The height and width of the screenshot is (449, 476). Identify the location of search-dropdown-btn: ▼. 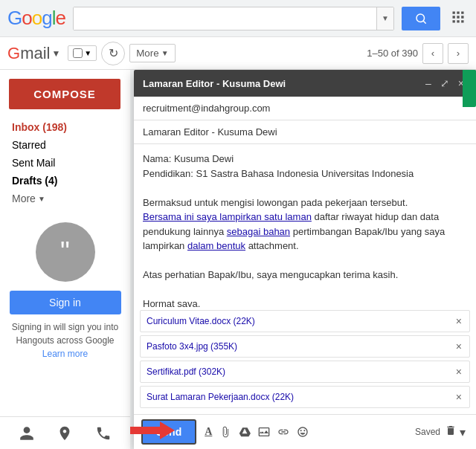
(385, 19).